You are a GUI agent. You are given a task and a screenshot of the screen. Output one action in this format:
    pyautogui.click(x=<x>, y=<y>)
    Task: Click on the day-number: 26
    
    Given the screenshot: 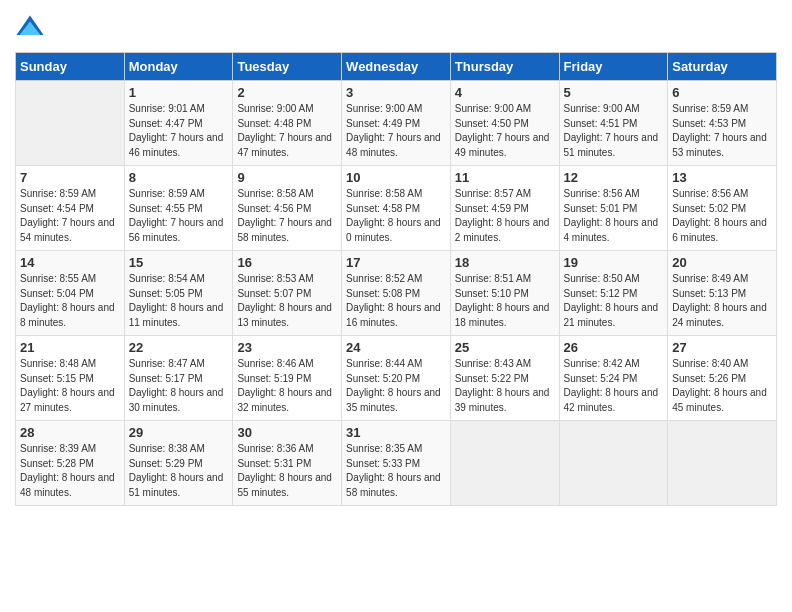 What is the action you would take?
    pyautogui.click(x=614, y=348)
    